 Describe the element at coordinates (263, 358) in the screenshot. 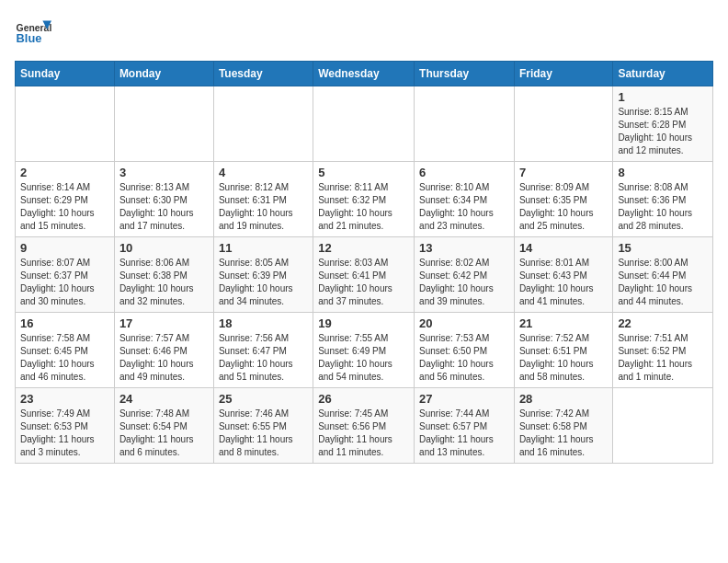

I see `day-info: Sunrise: 7:56 AM Sunset: 6:47 PM Dayligh…` at that location.